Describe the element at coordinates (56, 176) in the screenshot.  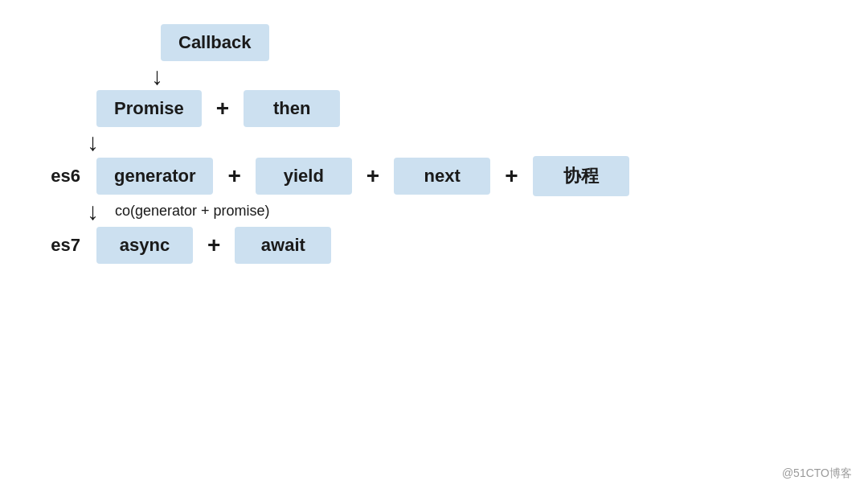
I see `es6-label: es6` at that location.